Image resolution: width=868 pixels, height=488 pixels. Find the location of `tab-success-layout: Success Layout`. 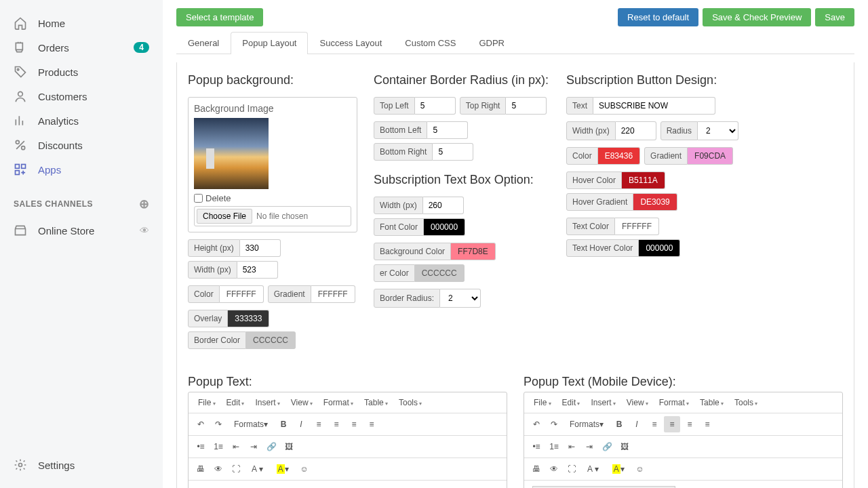

tab-success-layout: Success Layout is located at coordinates (351, 43).